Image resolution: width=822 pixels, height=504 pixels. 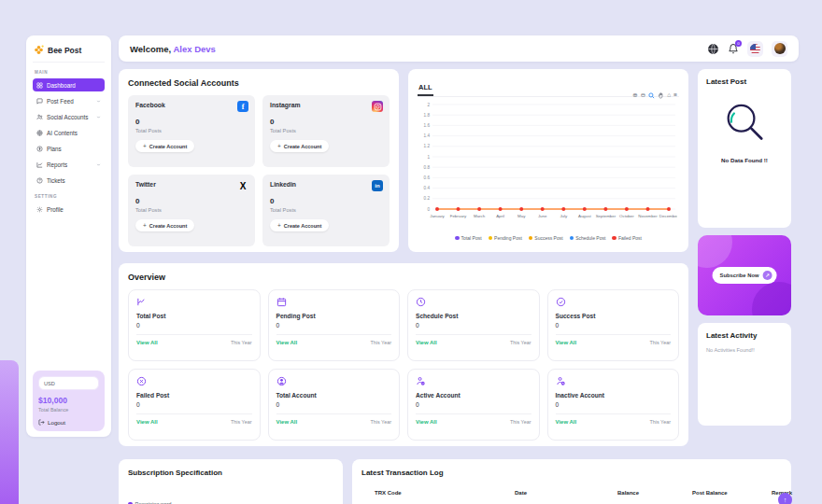 I want to click on pan-icon, so click(x=661, y=95).